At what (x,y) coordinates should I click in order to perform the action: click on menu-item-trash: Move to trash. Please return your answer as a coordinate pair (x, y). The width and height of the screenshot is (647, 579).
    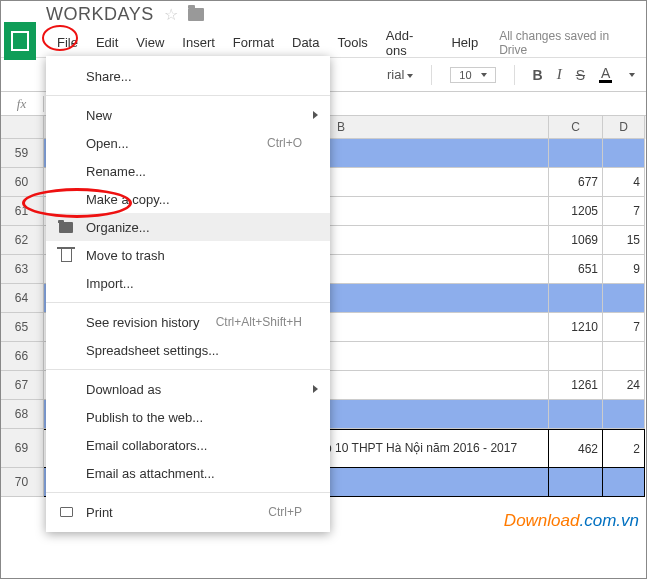
    Looking at the image, I should click on (188, 255).